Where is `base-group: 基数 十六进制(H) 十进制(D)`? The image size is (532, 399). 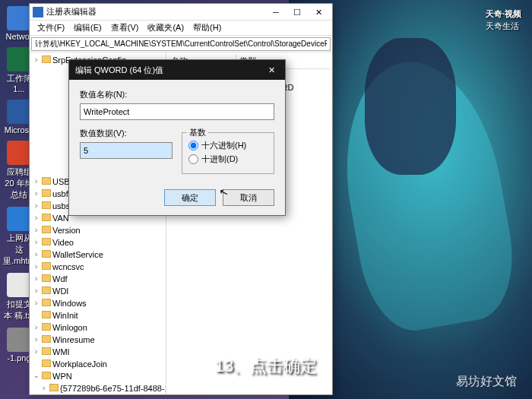
base-group: 基数 十六进制(H) 十进制(D) is located at coordinates (228, 154).